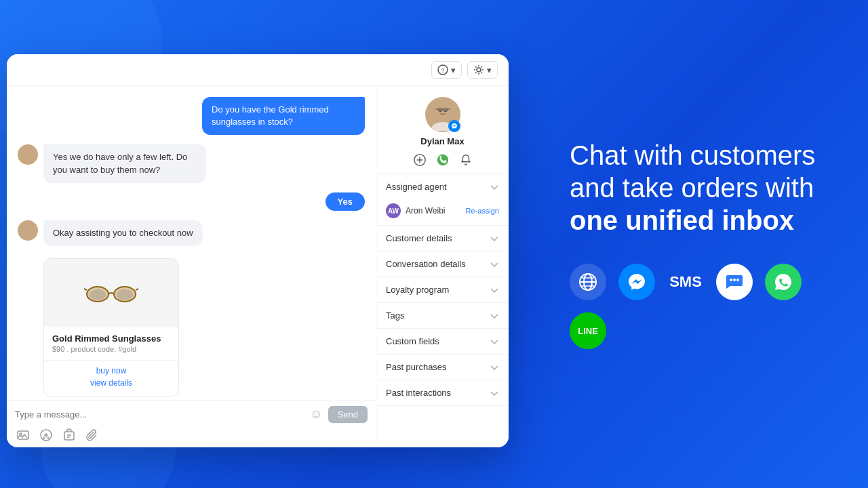 This screenshot has height=488, width=868. Describe the element at coordinates (686, 282) in the screenshot. I see `sms-channel-icon: SMS` at that location.